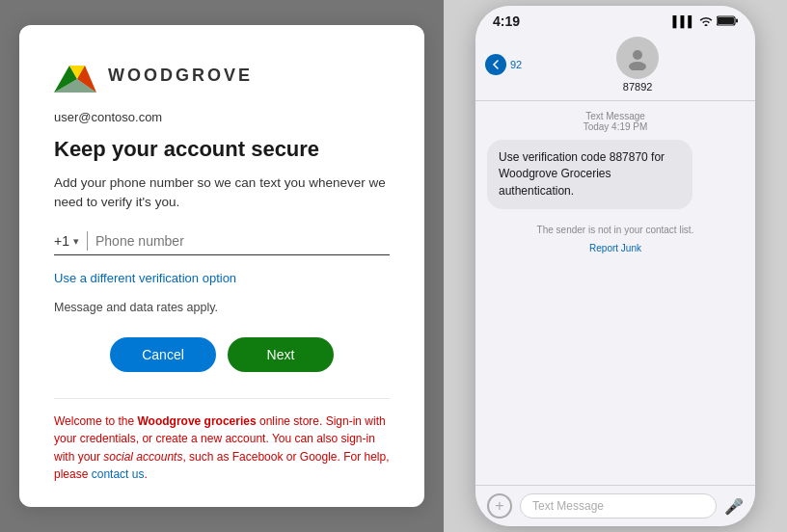 The image size is (787, 532). I want to click on contact-us-link: contact us, so click(118, 474).